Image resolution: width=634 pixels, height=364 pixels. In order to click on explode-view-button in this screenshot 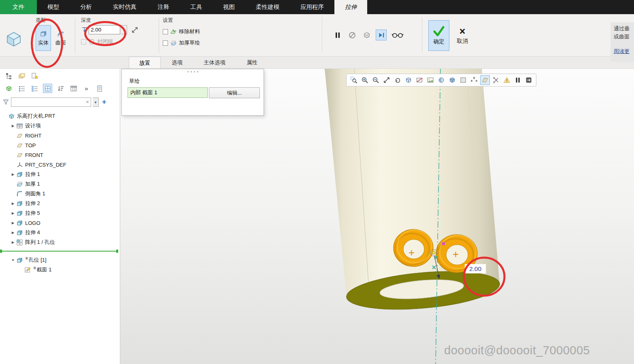, I will do `click(474, 80)`.